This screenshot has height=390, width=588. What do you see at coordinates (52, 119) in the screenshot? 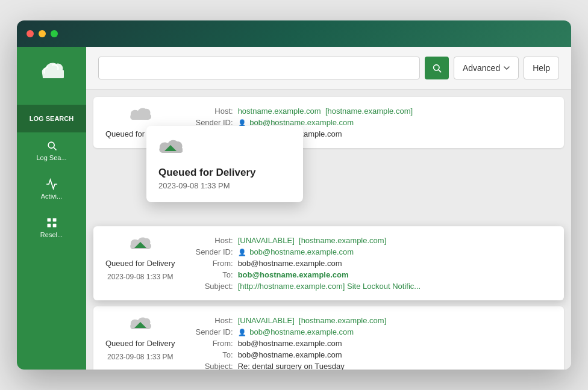
I see `sidebar-log-search: LOG SEARCH` at bounding box center [52, 119].